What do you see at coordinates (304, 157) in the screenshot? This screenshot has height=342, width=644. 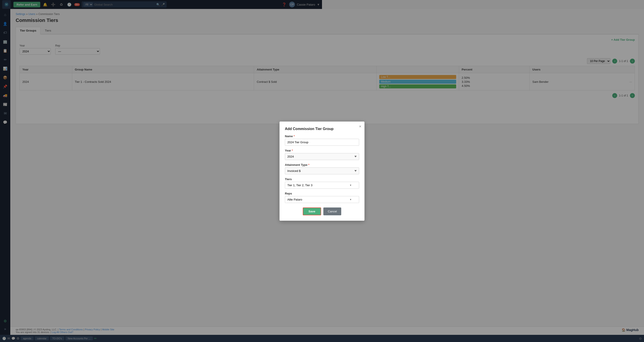 I see `year-modal-select: 2024 2023 2025` at bounding box center [304, 157].